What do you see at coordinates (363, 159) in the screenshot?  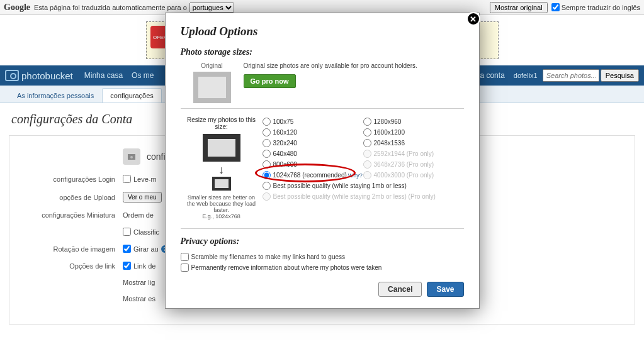 I see `size-options: 100x75 160x120 320x240 640x480 800x600 1…` at bounding box center [363, 159].